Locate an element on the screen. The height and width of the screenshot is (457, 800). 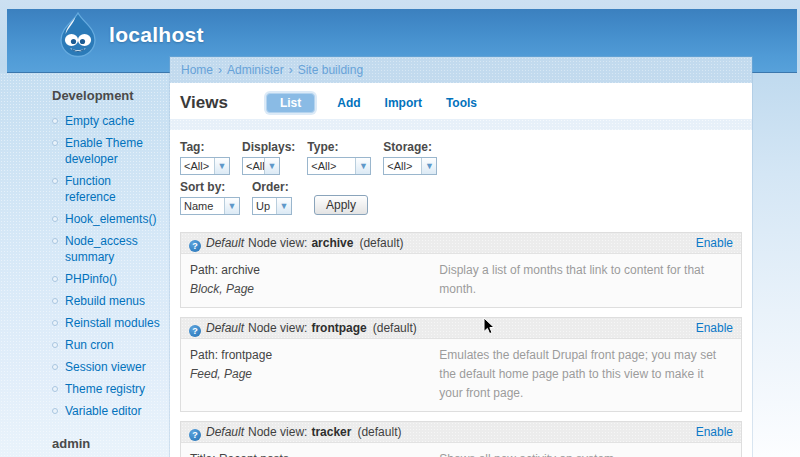
displays-filter-label: Displays: is located at coordinates (268, 147).